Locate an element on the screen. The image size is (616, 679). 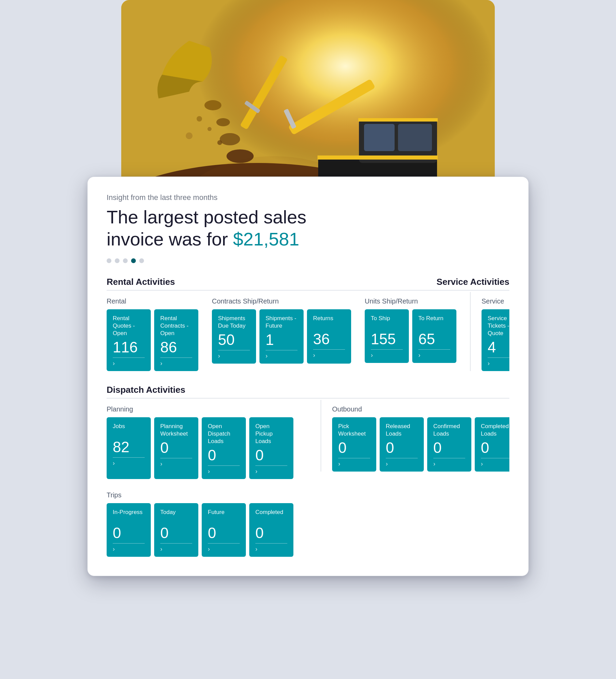
rental-contracts-chevron: › is located at coordinates (176, 363).